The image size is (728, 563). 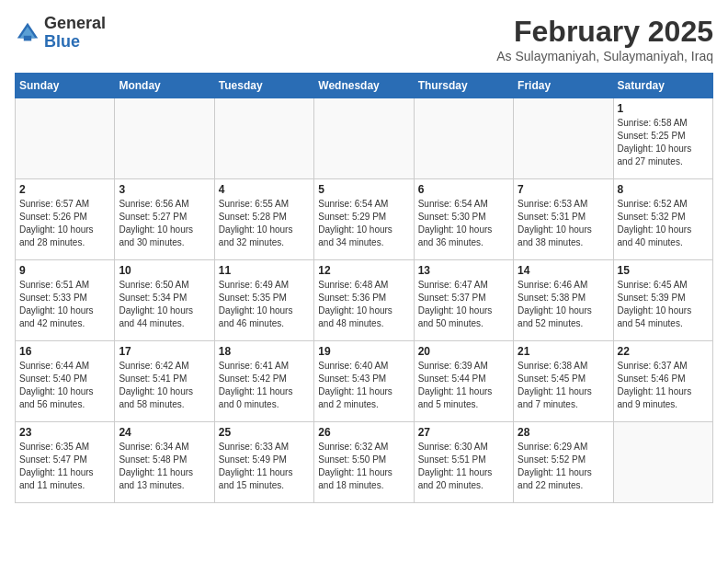 I want to click on day-info: Sunrise: 6:34 AM Sunset: 5:48 PM Dayligh…, so click(x=164, y=466).